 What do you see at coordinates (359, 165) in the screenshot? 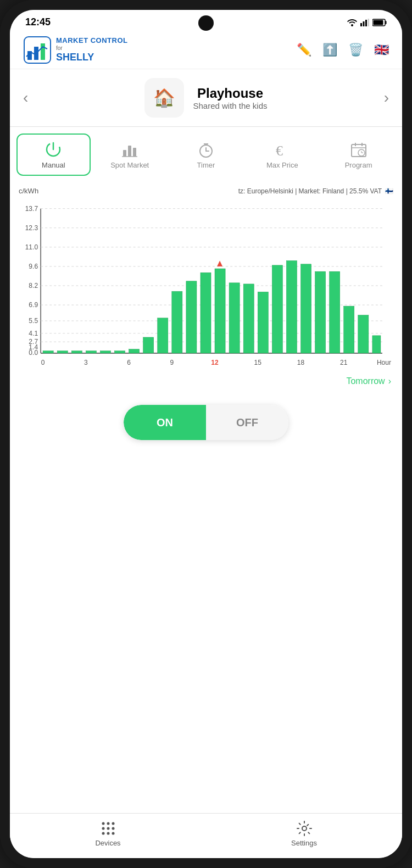
I see `tab-program-label: Program` at bounding box center [359, 165].